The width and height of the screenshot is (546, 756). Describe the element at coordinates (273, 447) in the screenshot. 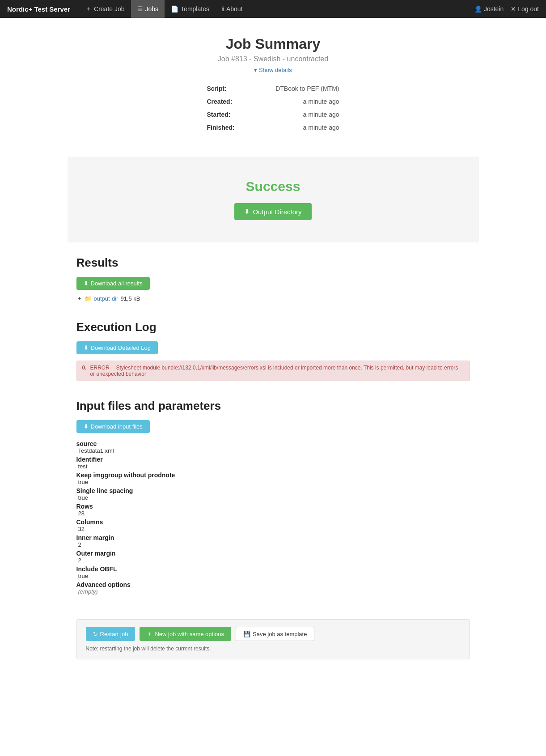

I see `param-source: source Testdata1.xml` at that location.